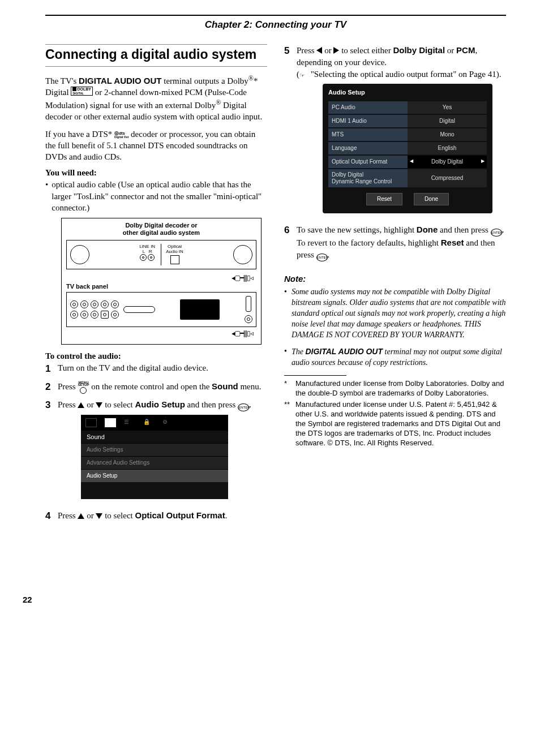  Describe the element at coordinates (83, 388) in the screenshot. I see `menu-button-icon: MENUSETUP` at that location.